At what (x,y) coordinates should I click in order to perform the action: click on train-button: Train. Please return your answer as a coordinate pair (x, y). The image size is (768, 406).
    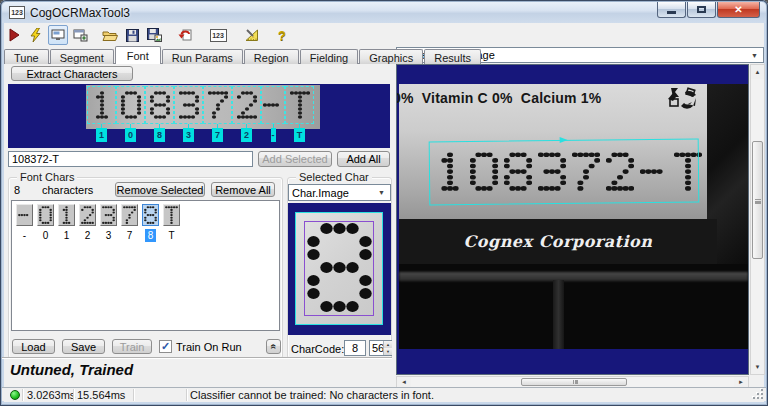
    Looking at the image, I should click on (132, 346).